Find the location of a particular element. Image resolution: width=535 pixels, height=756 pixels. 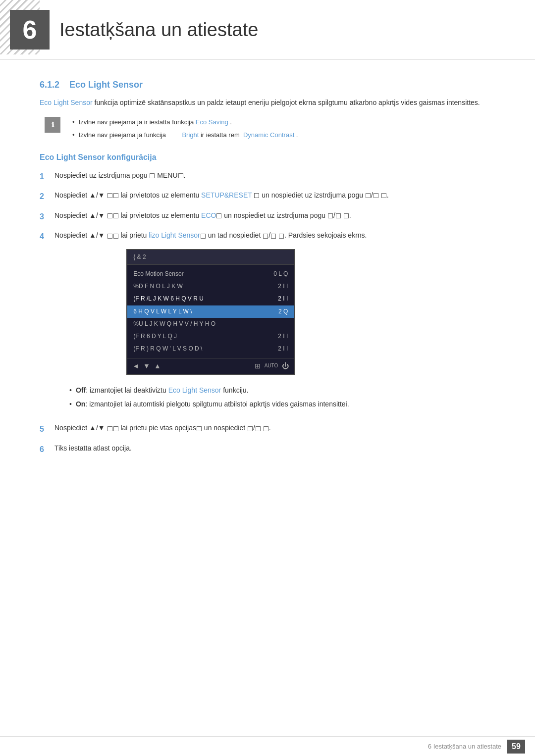

monitor-power-icon: ⏻ is located at coordinates (285, 366).